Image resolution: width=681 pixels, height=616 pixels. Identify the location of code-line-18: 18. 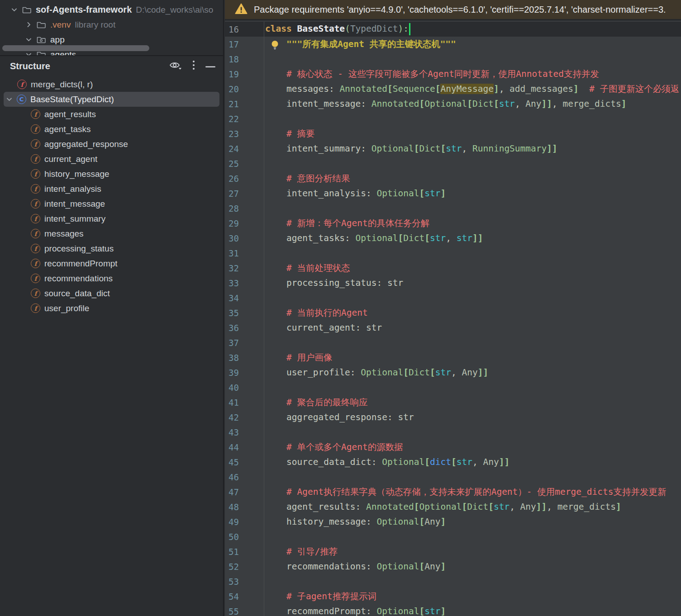
(453, 59).